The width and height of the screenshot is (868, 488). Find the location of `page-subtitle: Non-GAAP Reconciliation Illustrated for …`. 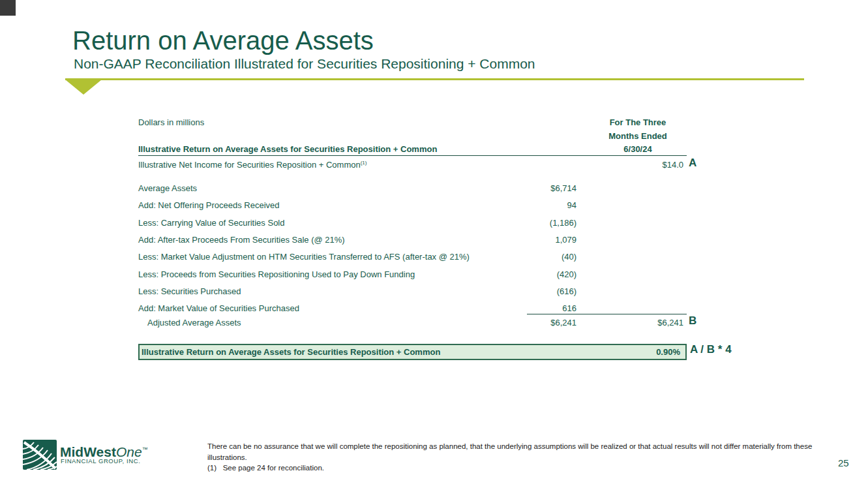

page-subtitle: Non-GAAP Reconciliation Illustrated for … is located at coordinates (305, 64).